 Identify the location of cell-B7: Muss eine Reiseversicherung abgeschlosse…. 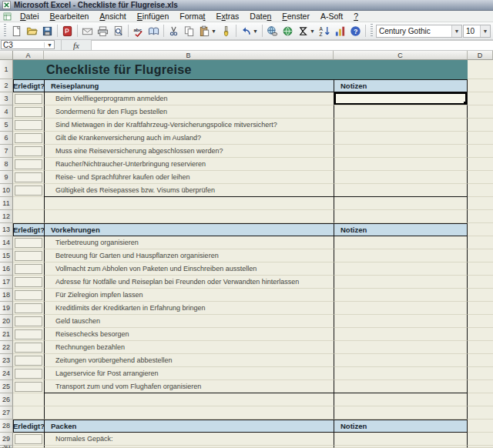
(189, 151).